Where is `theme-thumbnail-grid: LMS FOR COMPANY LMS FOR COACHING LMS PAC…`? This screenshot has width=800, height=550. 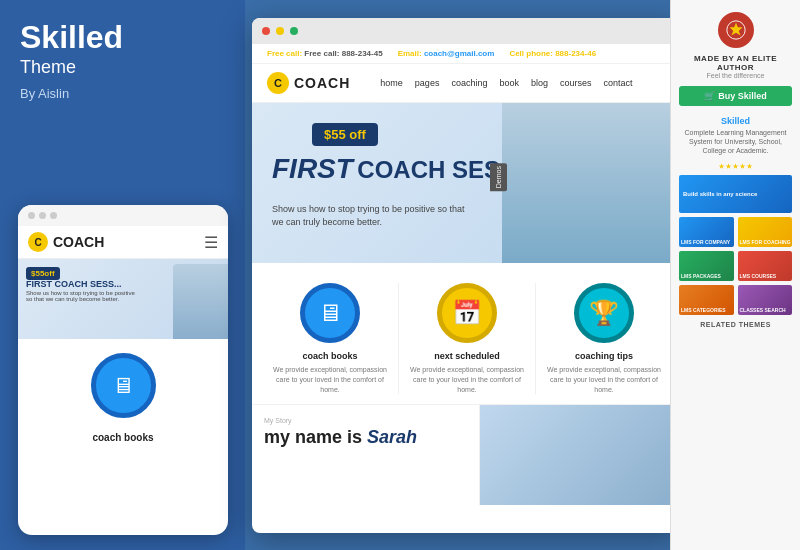 theme-thumbnail-grid: LMS FOR COMPANY LMS FOR COACHING LMS PAC… is located at coordinates (736, 266).